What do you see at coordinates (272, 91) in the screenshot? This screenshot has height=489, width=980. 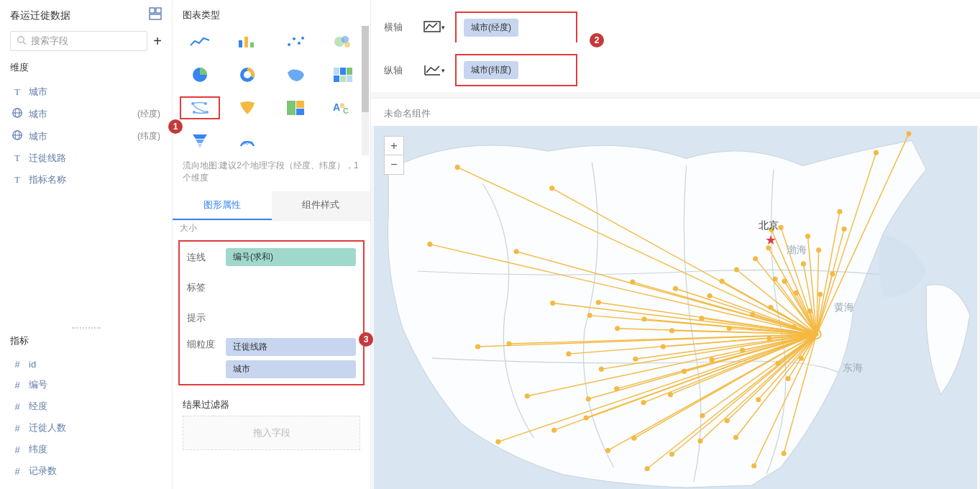 I see `chart-type-grid: ABC 60%` at bounding box center [272, 91].